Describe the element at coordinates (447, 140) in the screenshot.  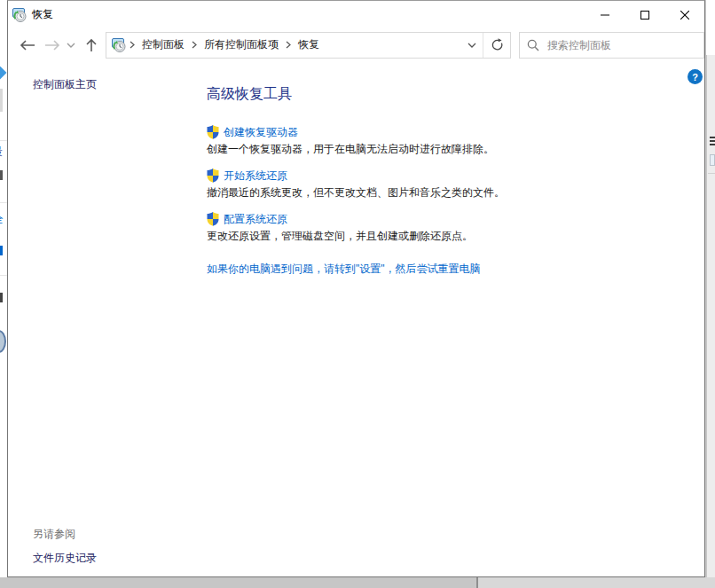
I see `task-create-recovery-drive: 创建恢复驱动器 创建一个恢复驱动器，用于在电脑无法启动时进行故障排除。` at that location.